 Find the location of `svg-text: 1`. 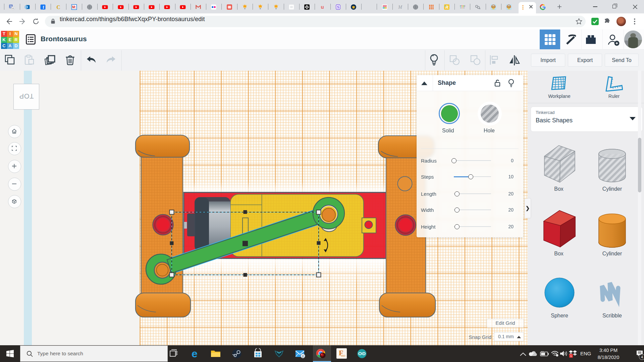

svg-text: 1 is located at coordinates (571, 356).